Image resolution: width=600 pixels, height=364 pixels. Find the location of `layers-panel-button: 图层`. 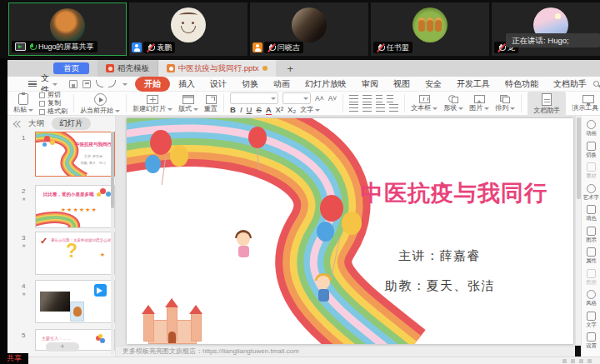

layers-panel-button: 图层 is located at coordinates (592, 277).